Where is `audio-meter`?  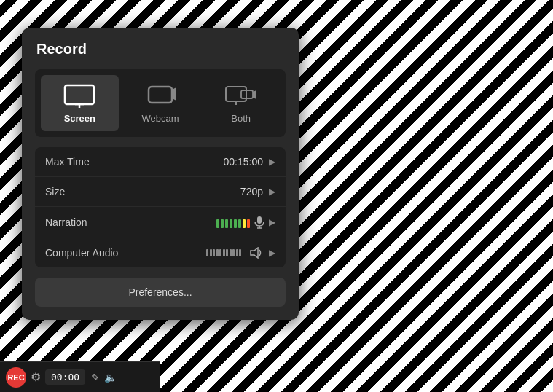 audio-meter is located at coordinates (198, 253).